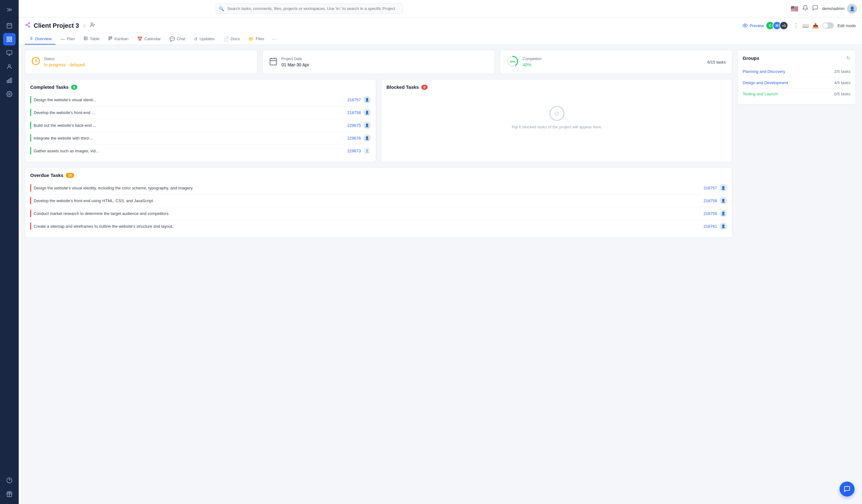 The height and width of the screenshot is (504, 862). Describe the element at coordinates (354, 138) in the screenshot. I see `task-id: 229676` at that location.